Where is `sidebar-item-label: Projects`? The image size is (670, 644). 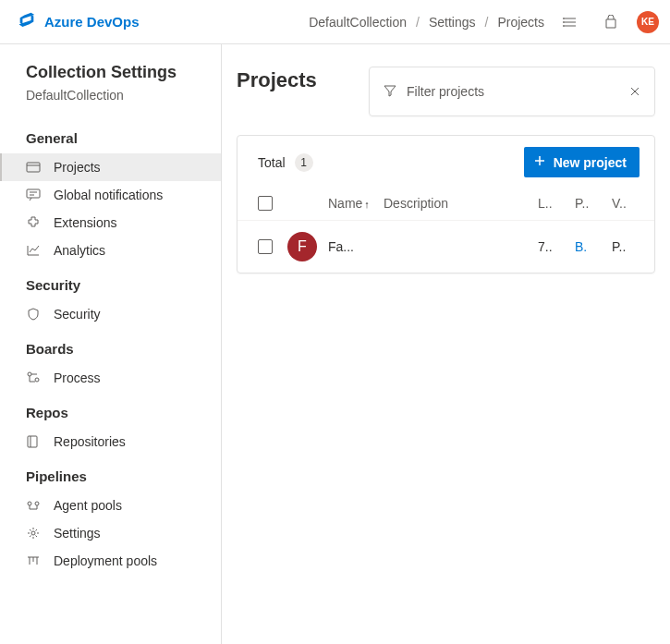 sidebar-item-label: Projects is located at coordinates (78, 167).